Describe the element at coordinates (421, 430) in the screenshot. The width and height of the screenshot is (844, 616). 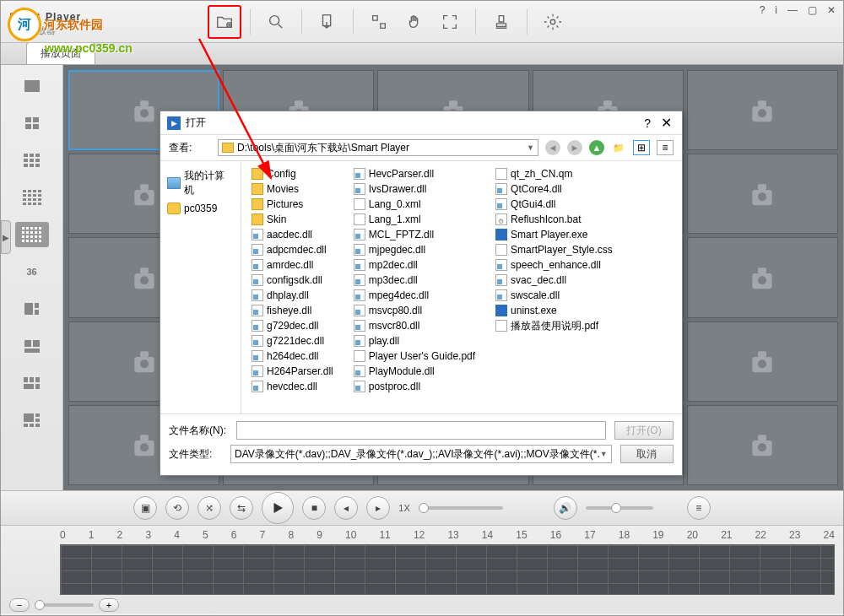
I see `filename-input` at that location.